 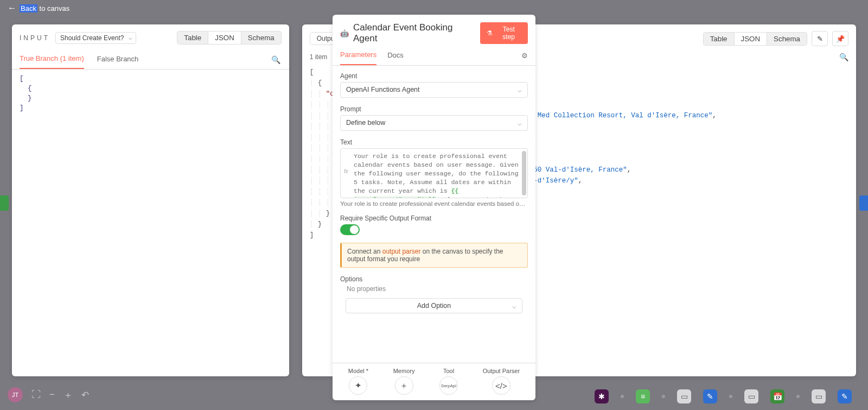 What do you see at coordinates (643, 396) in the screenshot?
I see `filter-node-icon: ≡` at bounding box center [643, 396].